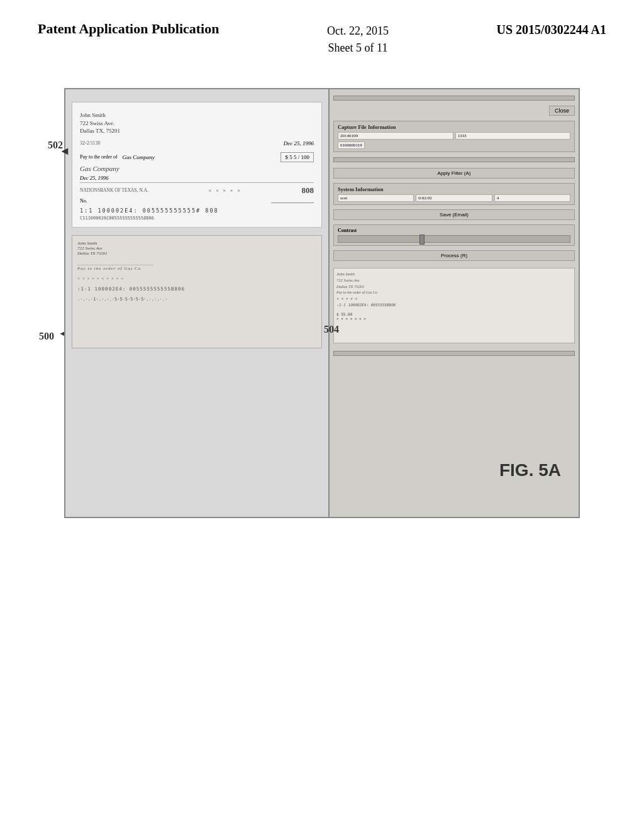 The height and width of the screenshot is (830, 644). Describe the element at coordinates (454, 98) in the screenshot. I see `top-scrollbar` at that location.